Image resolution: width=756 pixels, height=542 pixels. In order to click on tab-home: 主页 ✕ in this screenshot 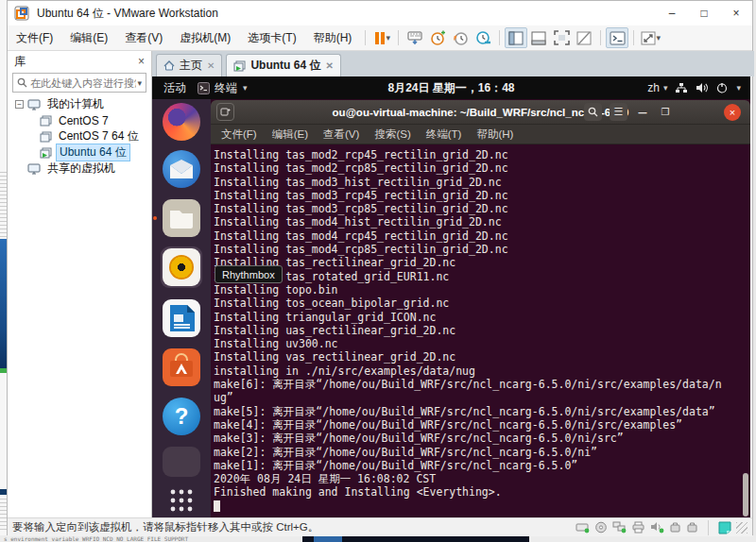, I will do `click(189, 65)`.